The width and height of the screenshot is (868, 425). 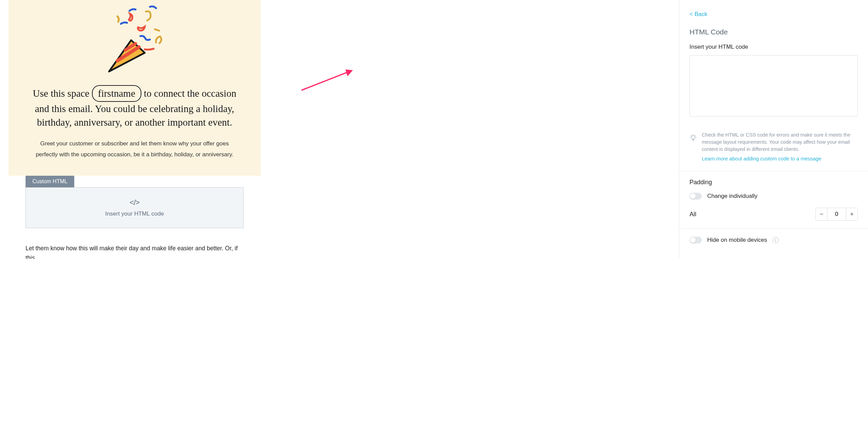 I want to click on firstname-merge-tag: firstname, so click(x=117, y=93).